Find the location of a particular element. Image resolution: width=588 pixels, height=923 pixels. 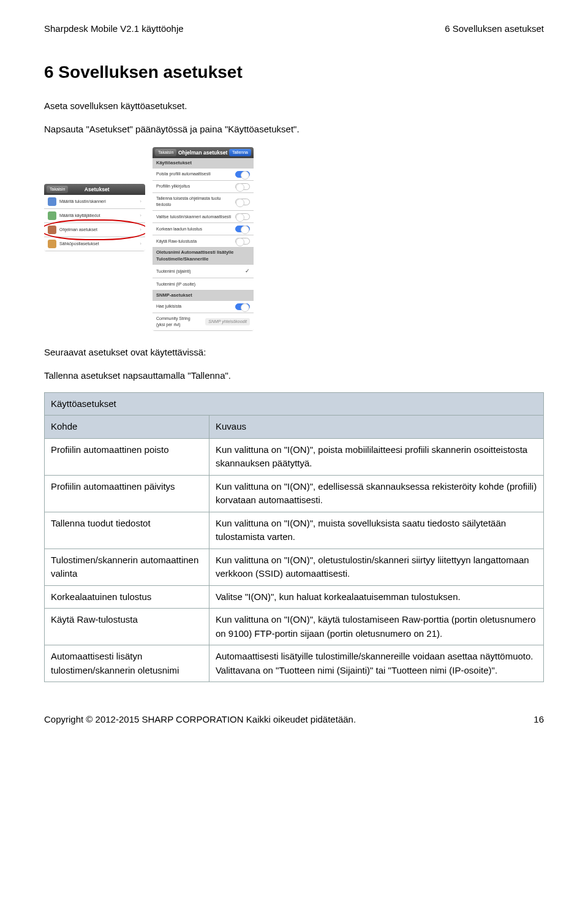

screenshot-app-settings: Takaisin Ohjelman asetukset Tallenna Käy… is located at coordinates (203, 239).